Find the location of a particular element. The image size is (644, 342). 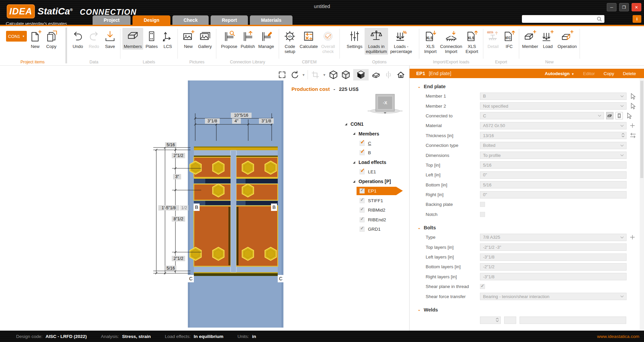

tab-check: Check is located at coordinates (191, 20).